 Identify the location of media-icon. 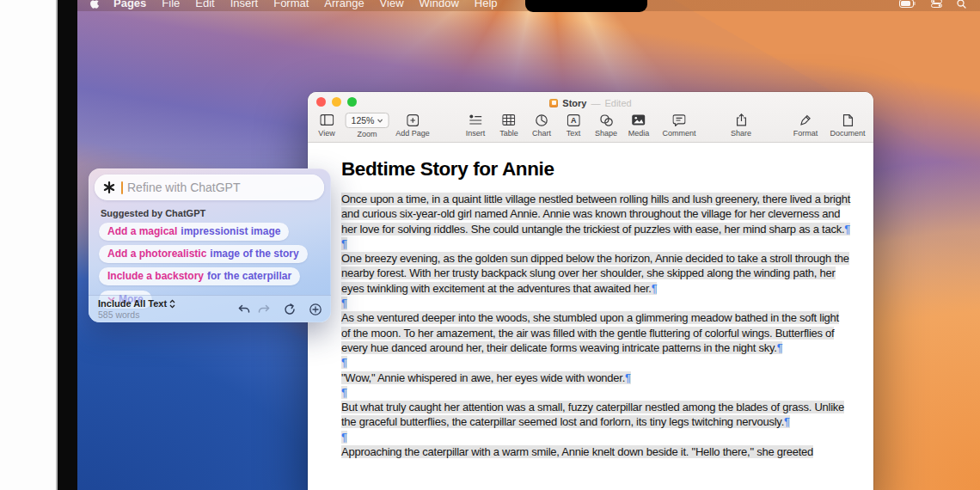
(639, 120).